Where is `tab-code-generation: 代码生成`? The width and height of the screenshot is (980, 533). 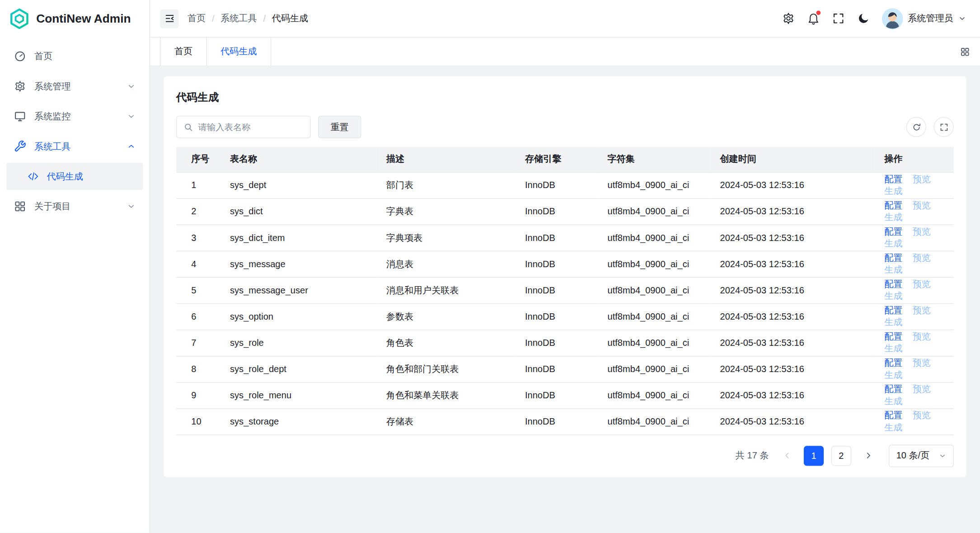 tab-code-generation: 代码生成 is located at coordinates (239, 52).